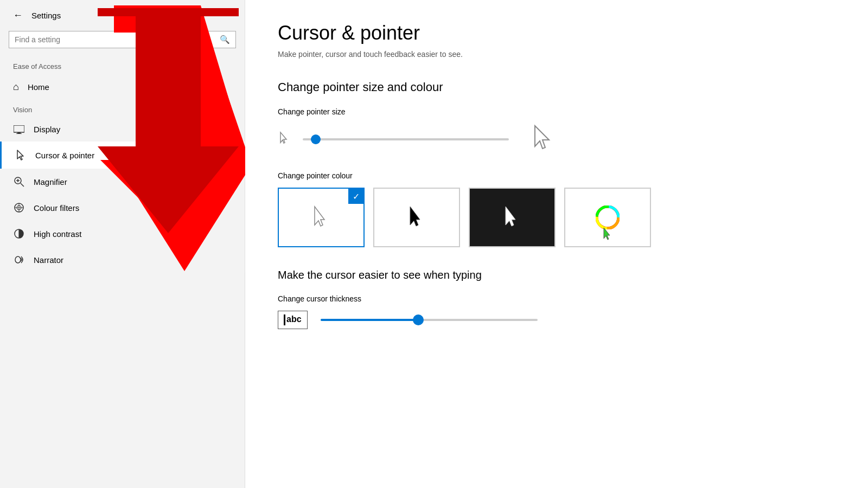 The image size is (868, 488). Describe the element at coordinates (123, 260) in the screenshot. I see `sidebar-item-narrator: Narrator` at that location.